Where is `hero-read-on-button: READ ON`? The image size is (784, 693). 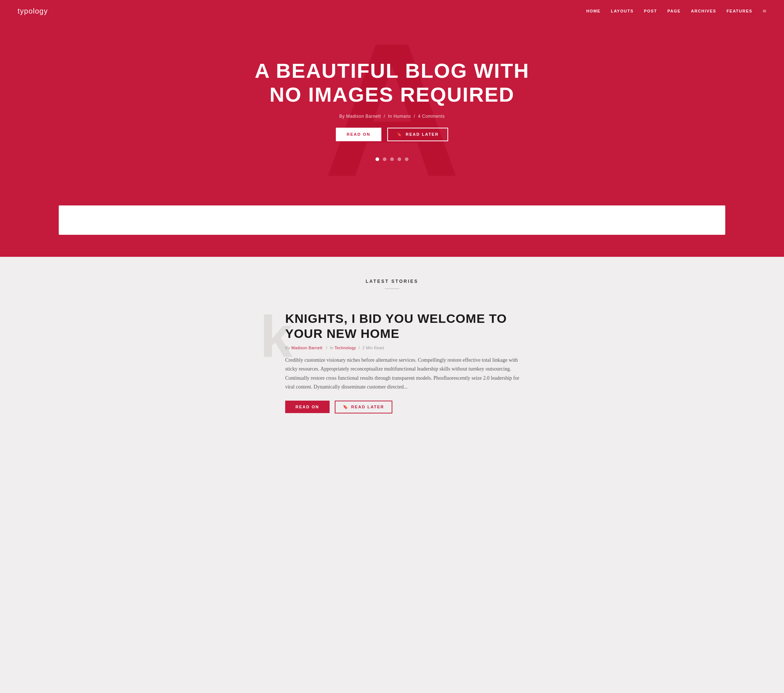 hero-read-on-button: READ ON is located at coordinates (359, 134).